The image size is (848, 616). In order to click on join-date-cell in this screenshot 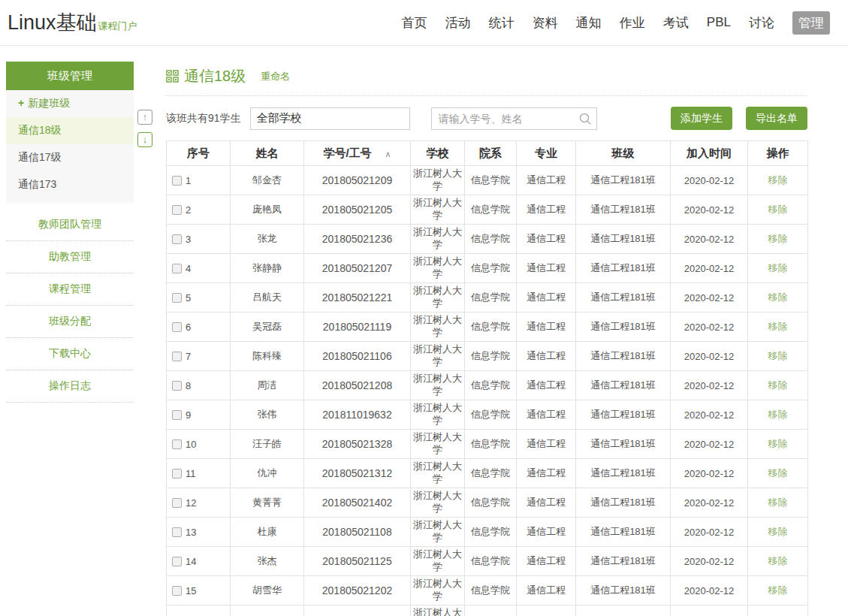, I will do `click(709, 611)`.